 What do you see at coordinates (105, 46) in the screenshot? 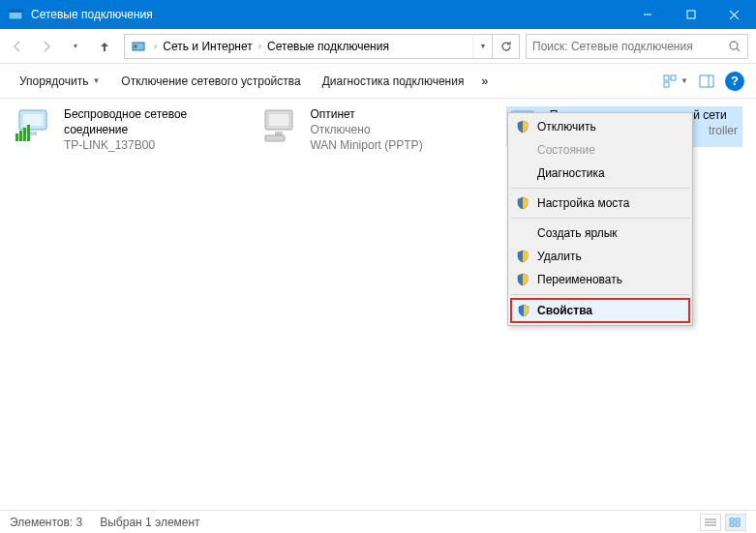
I see `up-button` at bounding box center [105, 46].